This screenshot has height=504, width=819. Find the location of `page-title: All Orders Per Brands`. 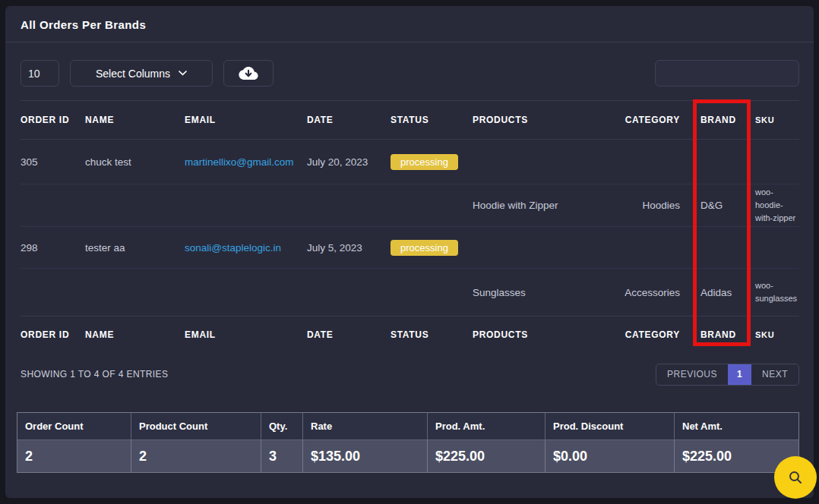

page-title: All Orders Per Brands is located at coordinates (410, 24).